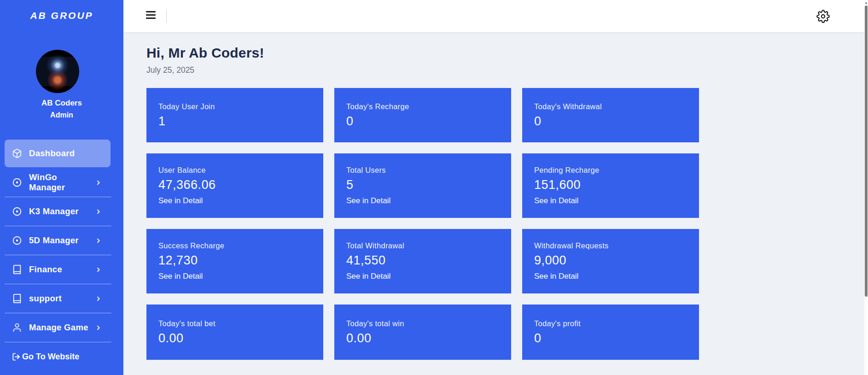 The image size is (868, 375). What do you see at coordinates (58, 71) in the screenshot?
I see `avatar` at bounding box center [58, 71].